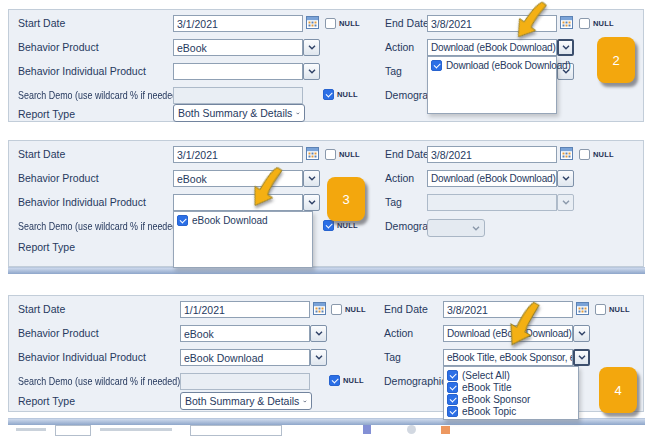 This screenshot has height=439, width=652. I want to click on dropdown-option: eBook Sponsor, so click(511, 399).